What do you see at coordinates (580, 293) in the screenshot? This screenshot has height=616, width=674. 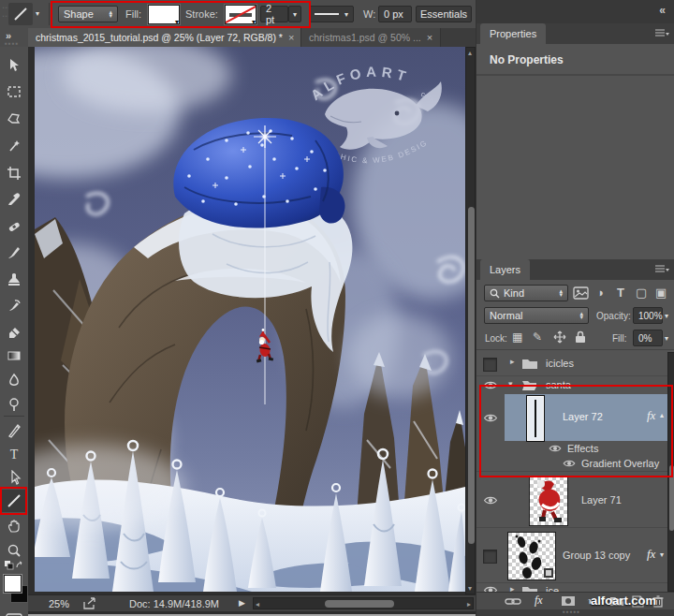 I see `filter-pixel-layers-icon` at bounding box center [580, 293].